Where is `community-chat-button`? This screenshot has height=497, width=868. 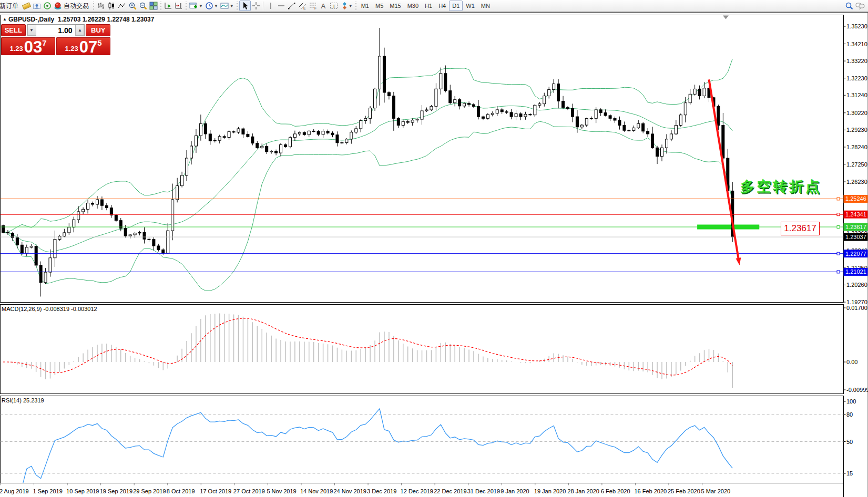 community-chat-button is located at coordinates (860, 6).